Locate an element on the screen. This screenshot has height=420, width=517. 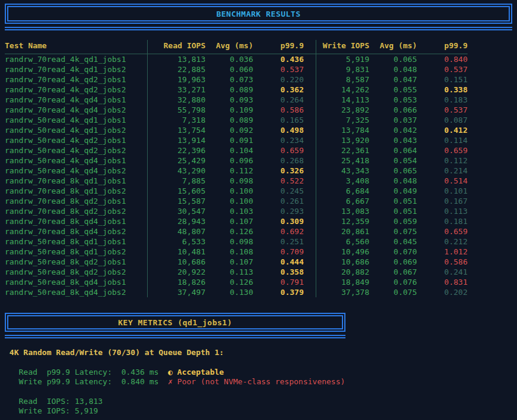
read-latency-line: Read p99.9 Latency: 0.436 ms ◐ Acceptabl… is located at coordinates (258, 373).